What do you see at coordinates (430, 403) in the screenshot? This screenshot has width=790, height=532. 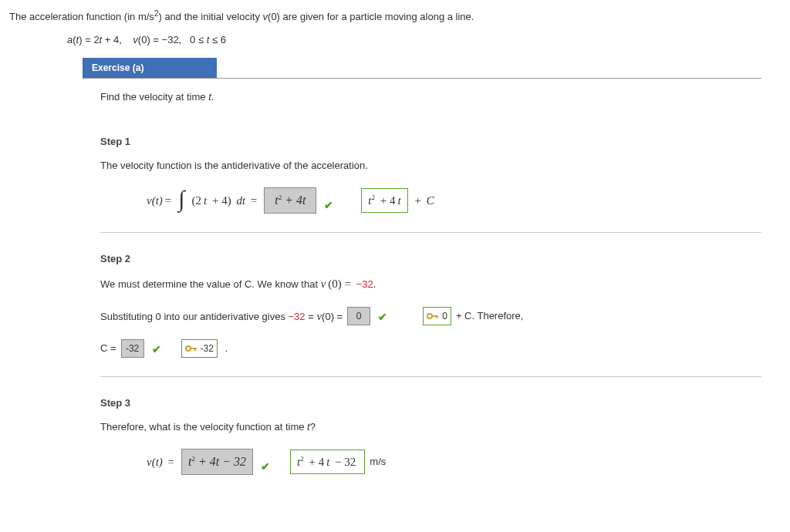 I see `step-title: Step 3` at bounding box center [430, 403].